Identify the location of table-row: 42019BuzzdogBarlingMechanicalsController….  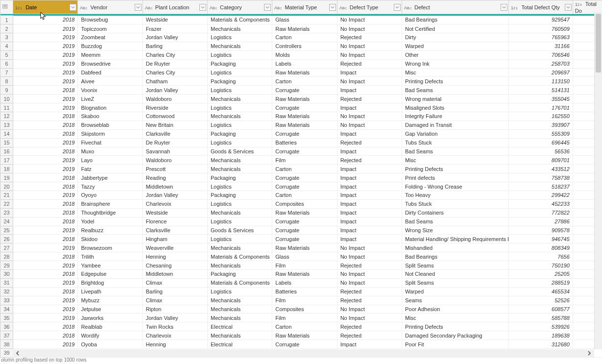
(302, 46).